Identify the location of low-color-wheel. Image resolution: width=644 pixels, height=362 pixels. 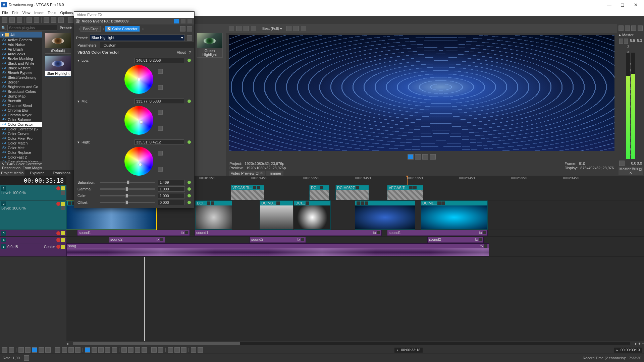
(139, 79).